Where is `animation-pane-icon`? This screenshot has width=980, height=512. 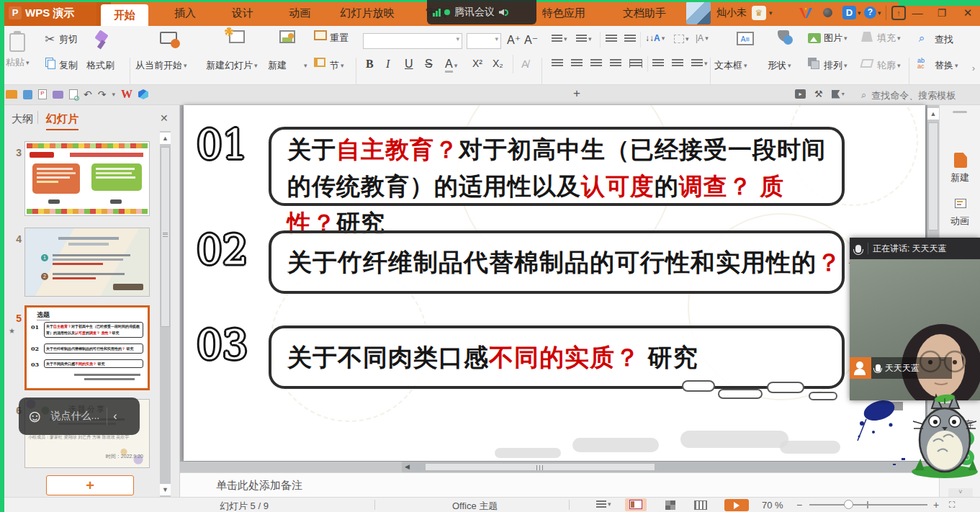 animation-pane-icon is located at coordinates (961, 203).